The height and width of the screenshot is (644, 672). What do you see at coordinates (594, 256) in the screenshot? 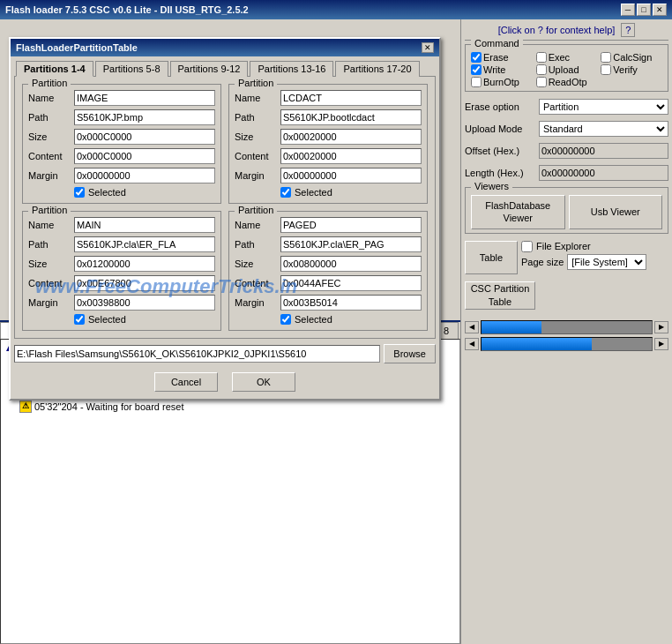
I see `file-explorer-area: File Explorer Page size [File System]` at bounding box center [594, 256].